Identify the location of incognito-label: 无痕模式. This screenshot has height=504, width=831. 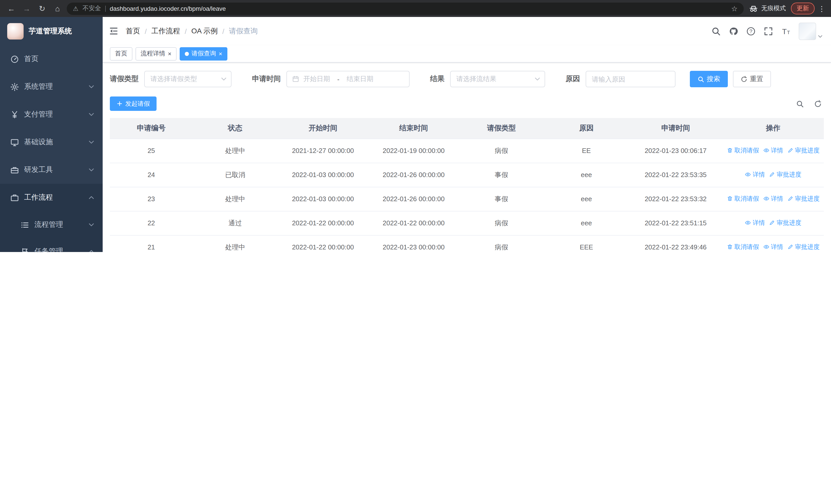
(774, 8).